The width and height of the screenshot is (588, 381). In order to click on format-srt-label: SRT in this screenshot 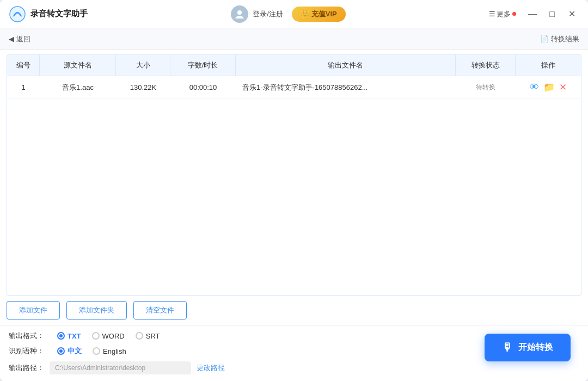, I will do `click(153, 336)`.